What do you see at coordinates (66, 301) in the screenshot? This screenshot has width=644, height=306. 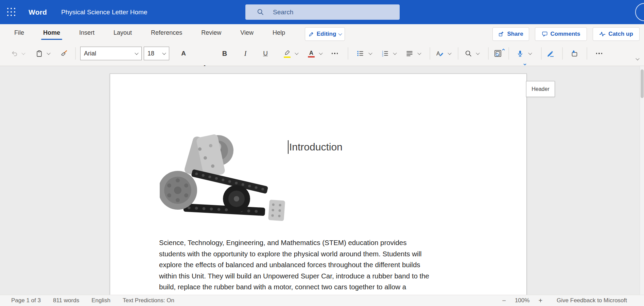 I see `word-count: 811 words` at bounding box center [66, 301].